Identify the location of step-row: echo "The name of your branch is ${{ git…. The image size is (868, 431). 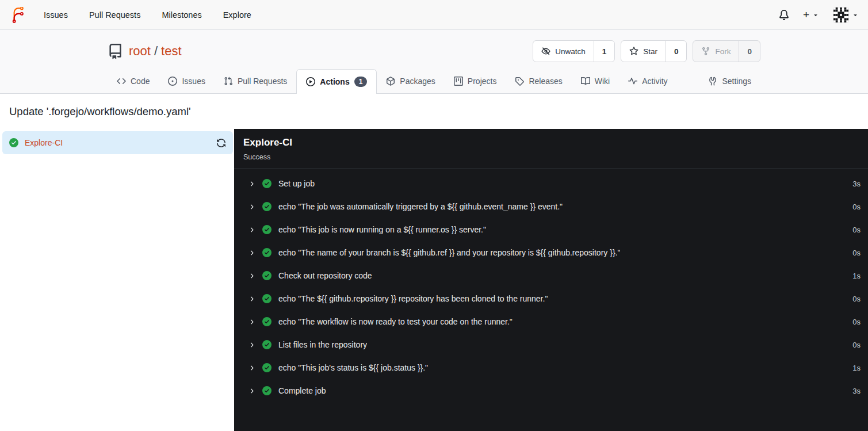
(551, 253).